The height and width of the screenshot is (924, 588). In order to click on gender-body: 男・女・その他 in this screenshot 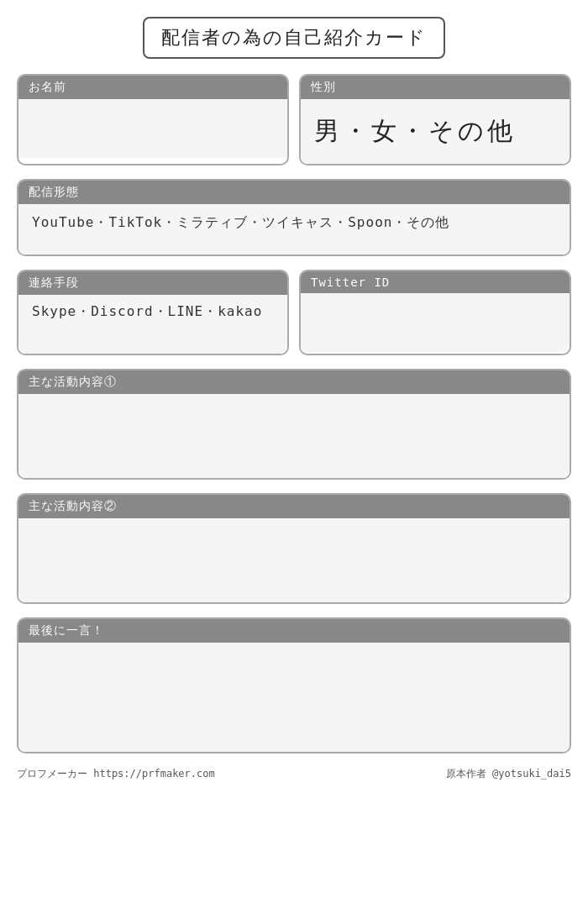, I will do `click(435, 131)`.